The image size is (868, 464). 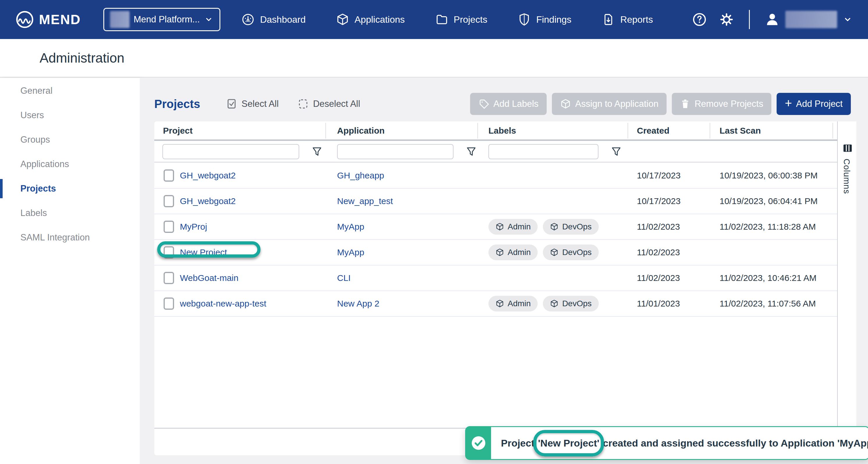 I want to click on checkbox-checked-icon, so click(x=232, y=104).